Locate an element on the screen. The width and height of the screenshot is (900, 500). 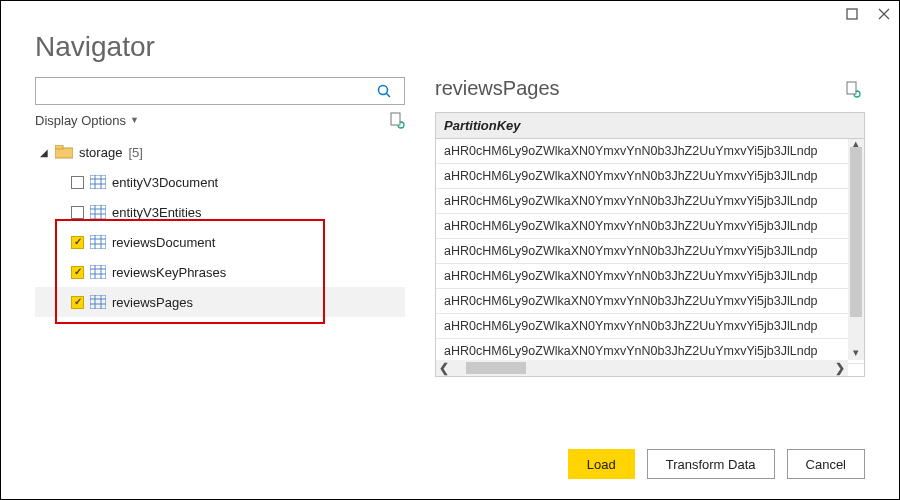
folder-icon is located at coordinates (64, 152).